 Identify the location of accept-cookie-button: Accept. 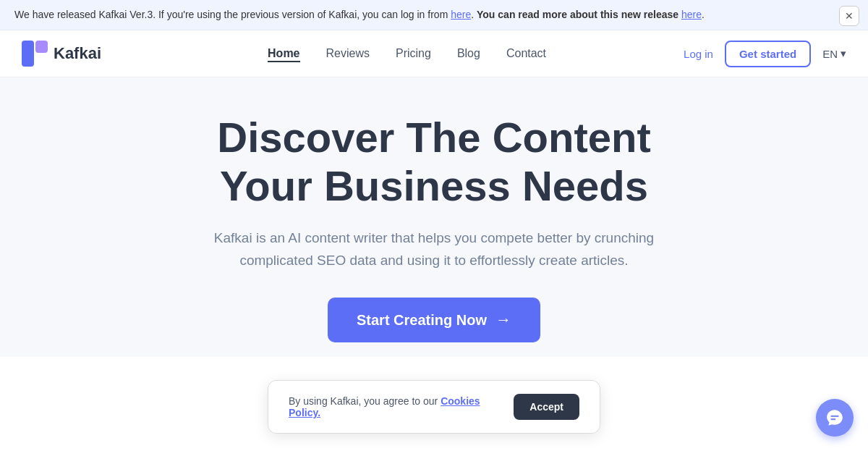
(547, 407).